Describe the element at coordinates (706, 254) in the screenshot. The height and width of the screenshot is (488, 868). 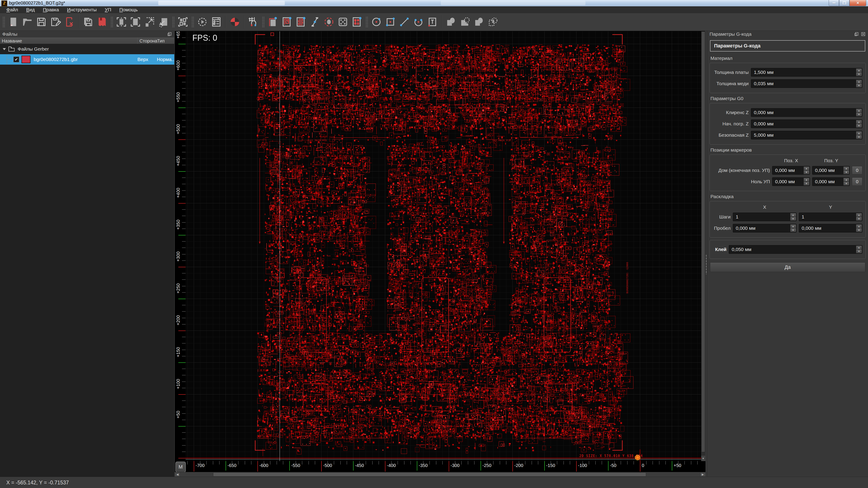
I see `panel-splitter` at that location.